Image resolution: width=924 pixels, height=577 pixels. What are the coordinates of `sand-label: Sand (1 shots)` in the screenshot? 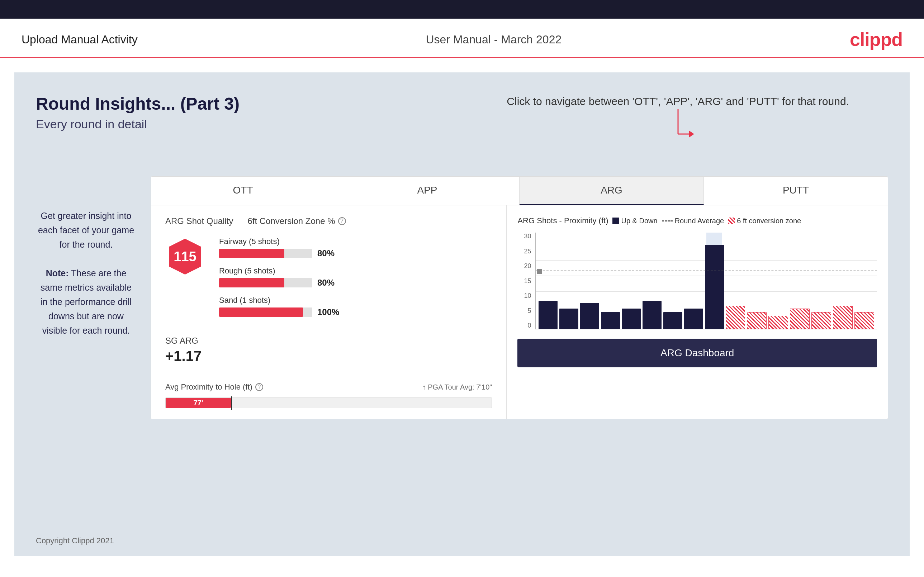 It's located at (355, 300).